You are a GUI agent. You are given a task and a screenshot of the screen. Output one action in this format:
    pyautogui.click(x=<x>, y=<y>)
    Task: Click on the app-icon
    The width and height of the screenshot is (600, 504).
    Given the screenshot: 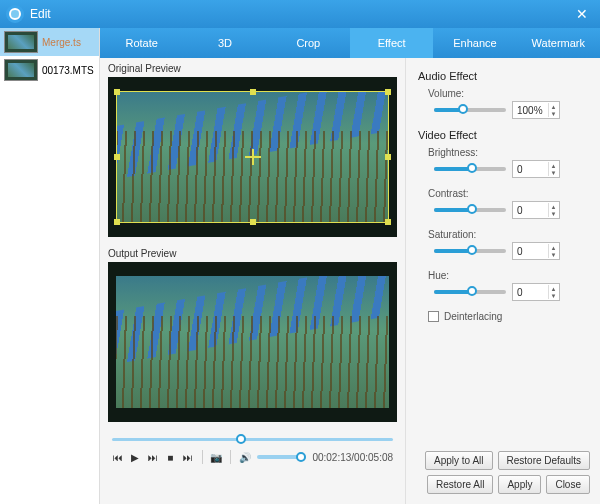 What is the action you would take?
    pyautogui.click(x=15, y=14)
    